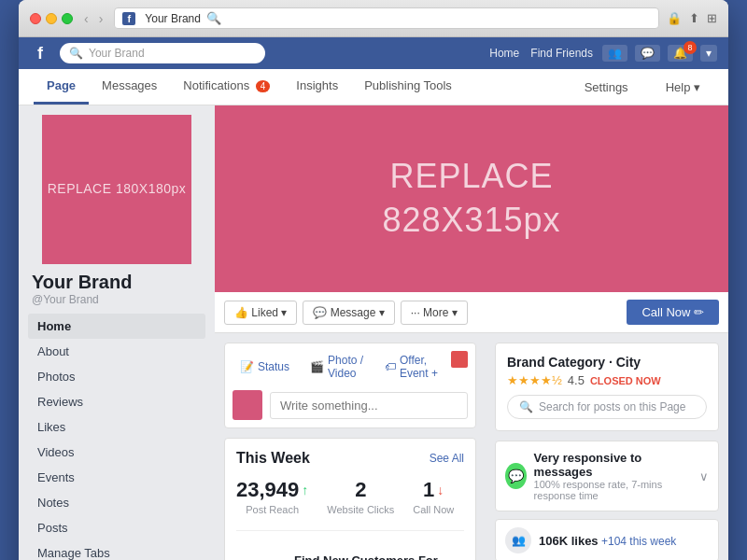 The height and width of the screenshot is (560, 747). Describe the element at coordinates (304, 490) in the screenshot. I see `up-arrow-icon: ↑` at that location.